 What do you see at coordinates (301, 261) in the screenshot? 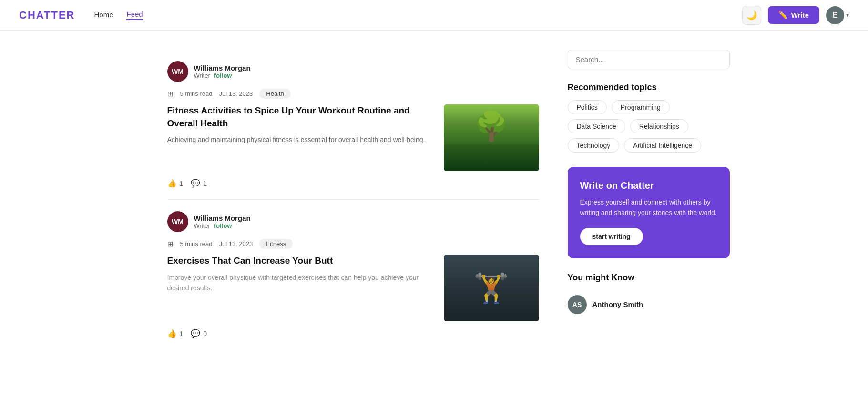
I see `article-title: Exercises That Can Increase Your Butt` at bounding box center [301, 261].